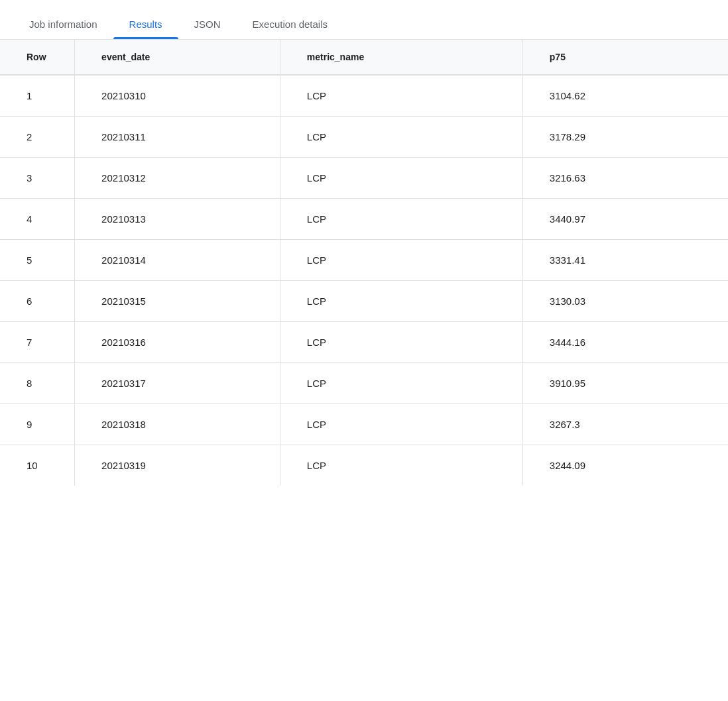 The image size is (728, 701). What do you see at coordinates (625, 260) in the screenshot?
I see `cell-p75: 3331.41` at bounding box center [625, 260].